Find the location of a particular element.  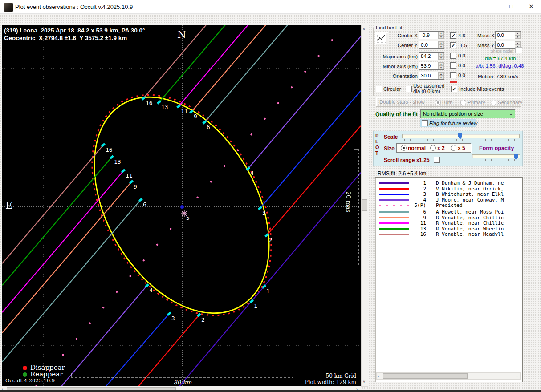

include-miss-checkbox is located at coordinates (454, 89).